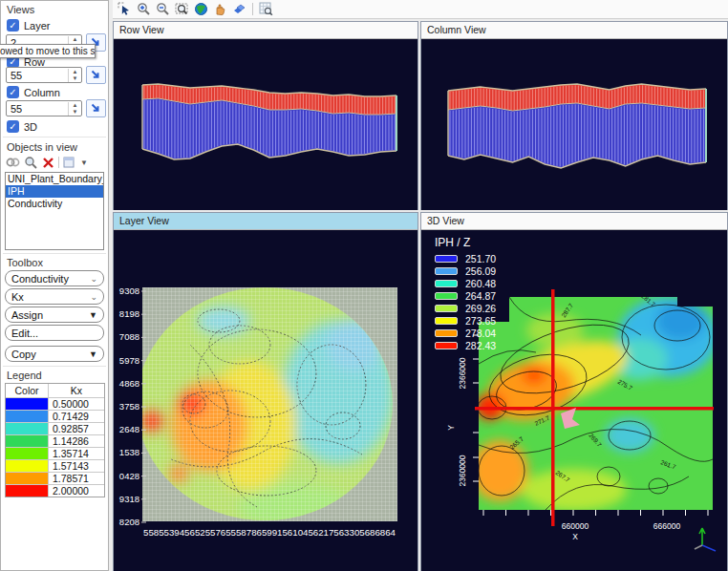 This screenshot has width=728, height=571. What do you see at coordinates (37, 109) in the screenshot?
I see `column-spinner-value: 55` at bounding box center [37, 109].